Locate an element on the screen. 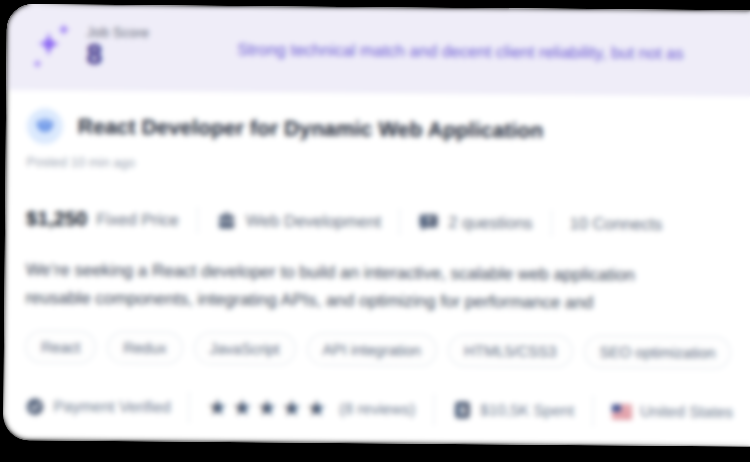 This screenshot has width=750, height=462. us-flag-icon is located at coordinates (622, 412).